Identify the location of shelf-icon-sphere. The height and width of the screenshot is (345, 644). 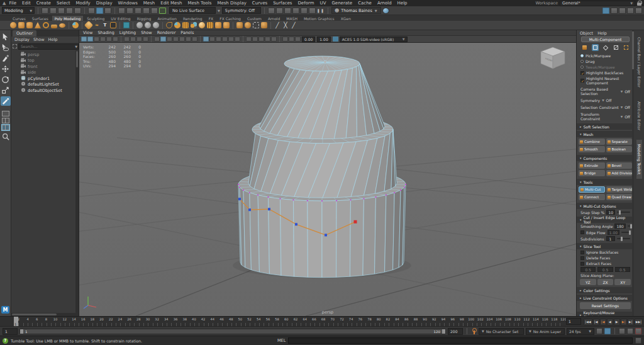
(13, 25).